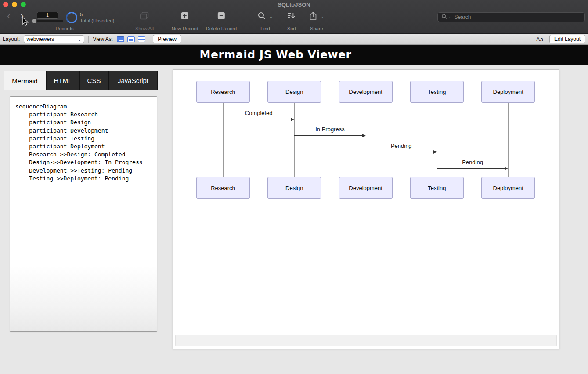  I want to click on view-as-label: View As:, so click(103, 39).